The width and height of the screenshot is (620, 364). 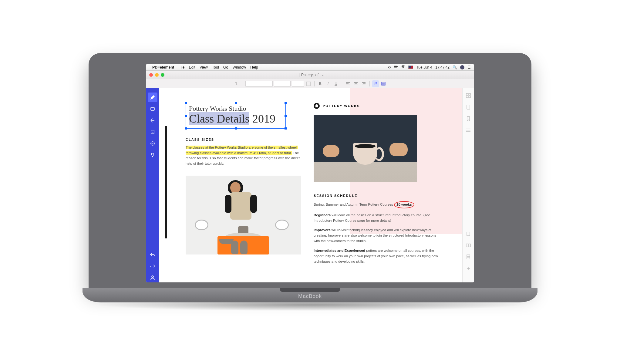 What do you see at coordinates (239, 67) in the screenshot?
I see `menu-window: Window` at bounding box center [239, 67].